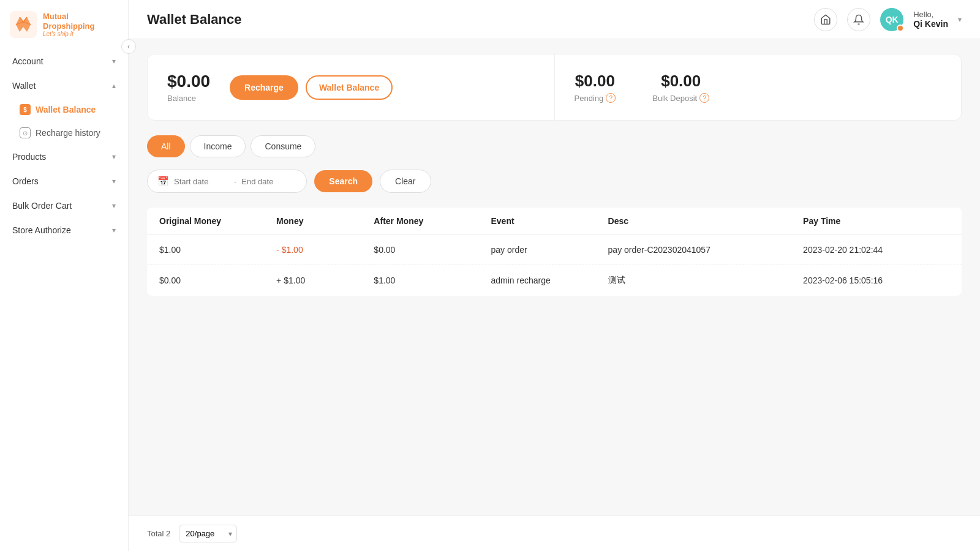  What do you see at coordinates (64, 86) in the screenshot?
I see `sidebar-item-wallet: Wallet ▴` at bounding box center [64, 86].